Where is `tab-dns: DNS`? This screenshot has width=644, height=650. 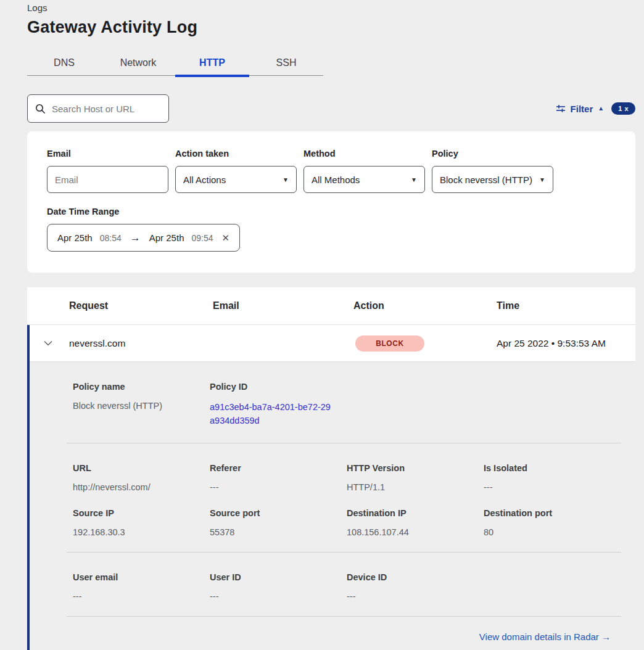
tab-dns: DNS is located at coordinates (64, 63).